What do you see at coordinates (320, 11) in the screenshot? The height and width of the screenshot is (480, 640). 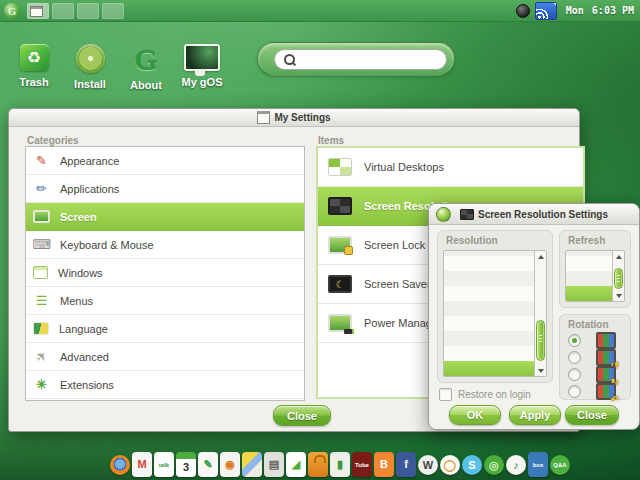 I see `top-panel: G Mon 6:03 PM` at bounding box center [320, 11].